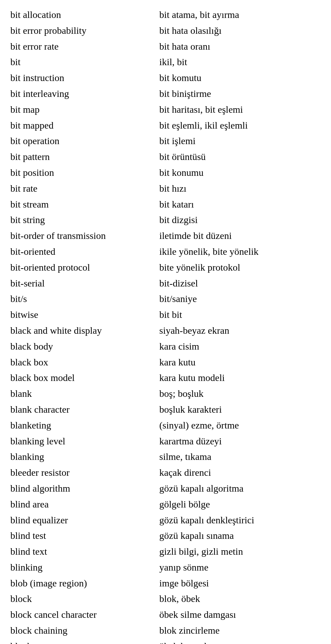 This screenshot has width=331, height=644. Describe the element at coordinates (166, 489) in the screenshot. I see `table-row: blind algorithmgözü kapalı algoritma` at that location.